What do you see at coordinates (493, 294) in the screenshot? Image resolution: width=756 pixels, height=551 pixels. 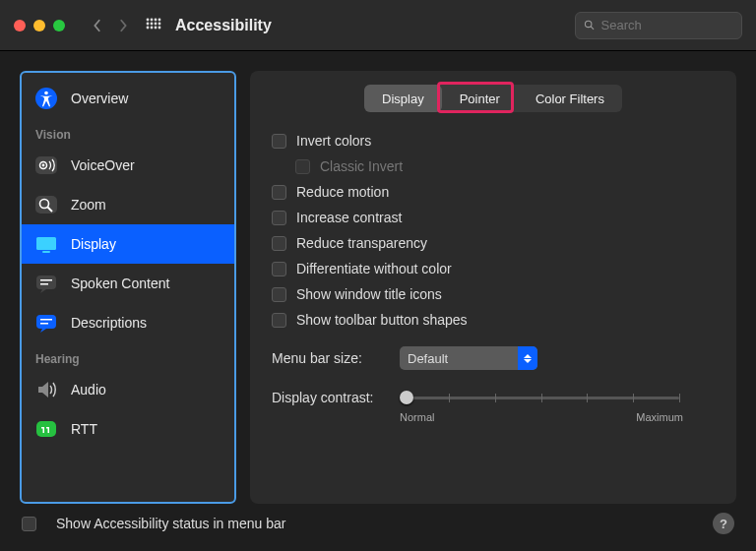 I see `option-show-title-icons: Show window title icons` at bounding box center [493, 294].